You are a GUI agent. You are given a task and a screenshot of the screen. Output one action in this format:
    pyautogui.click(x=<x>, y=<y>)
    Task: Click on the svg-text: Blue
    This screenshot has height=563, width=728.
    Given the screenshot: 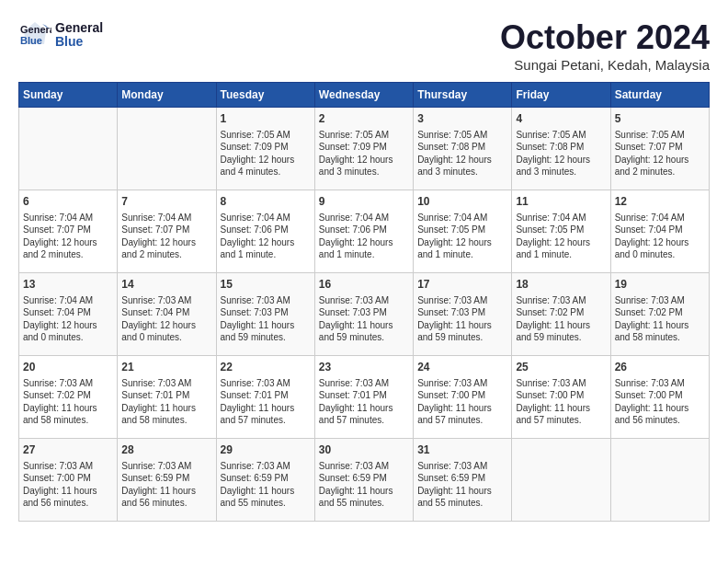 What is the action you would take?
    pyautogui.click(x=31, y=40)
    